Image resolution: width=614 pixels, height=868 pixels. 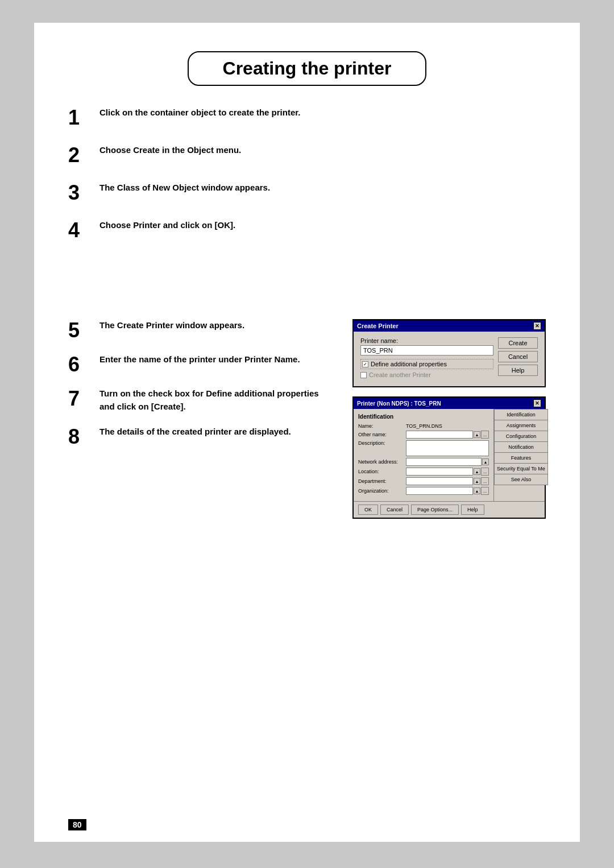 I want to click on step-3: 3 The Class of New Object window appears…, so click(x=307, y=192).